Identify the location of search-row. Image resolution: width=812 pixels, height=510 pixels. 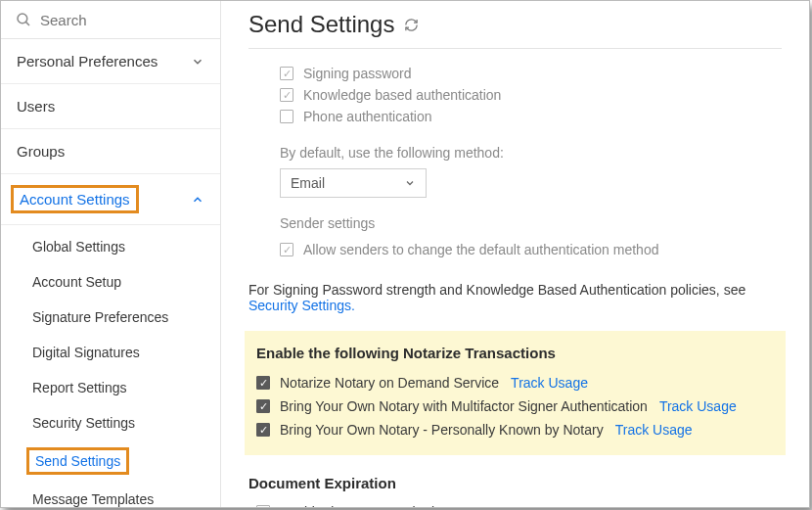
(111, 20).